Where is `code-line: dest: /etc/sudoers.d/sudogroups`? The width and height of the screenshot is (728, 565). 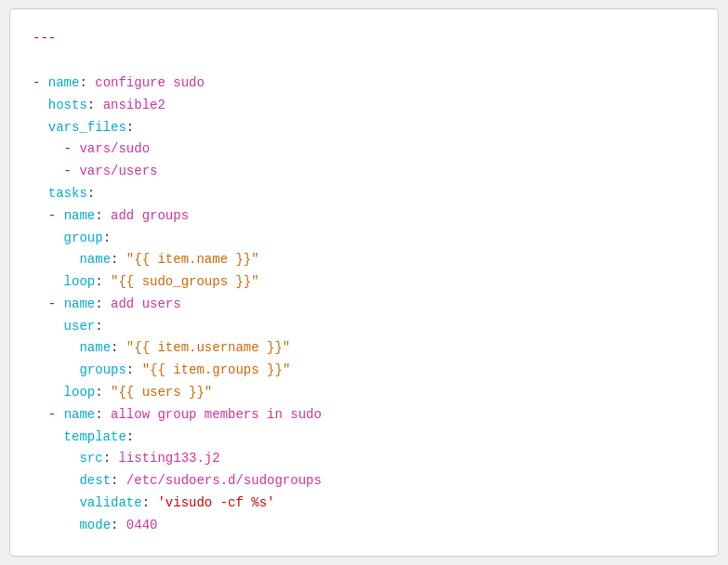 code-line: dest: /etc/sudoers.d/sudogroups is located at coordinates (364, 481).